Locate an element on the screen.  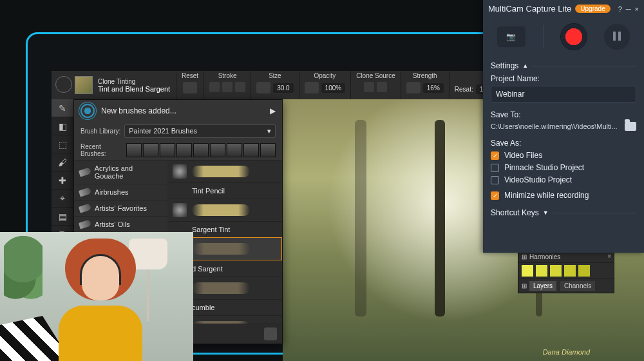
checkbox-checked-icon: ✓ is located at coordinates (495, 196).